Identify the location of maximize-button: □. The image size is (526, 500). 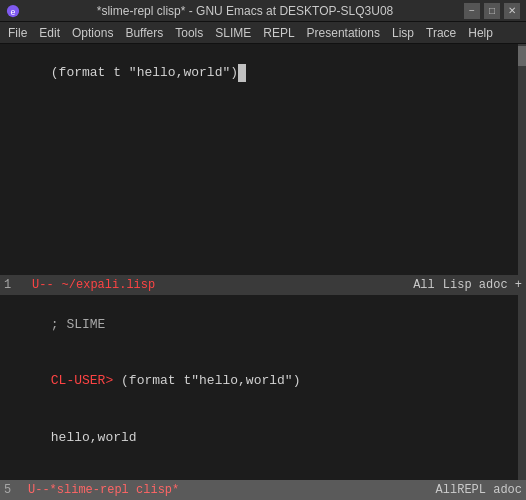
(492, 11).